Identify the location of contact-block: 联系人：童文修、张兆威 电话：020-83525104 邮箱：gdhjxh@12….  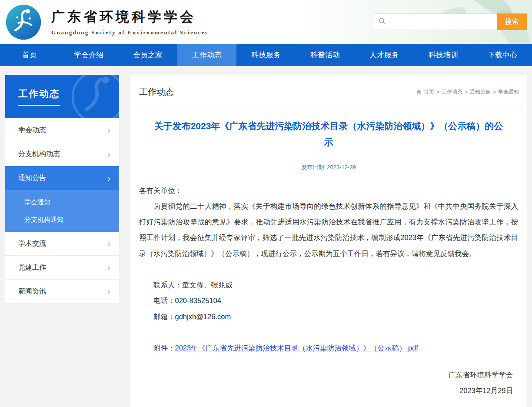
(329, 301).